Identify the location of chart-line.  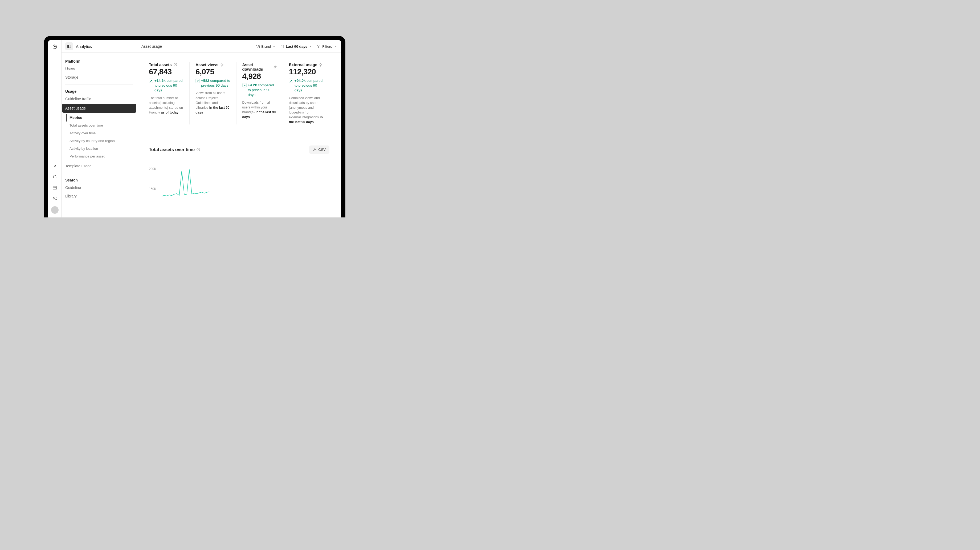
(244, 183).